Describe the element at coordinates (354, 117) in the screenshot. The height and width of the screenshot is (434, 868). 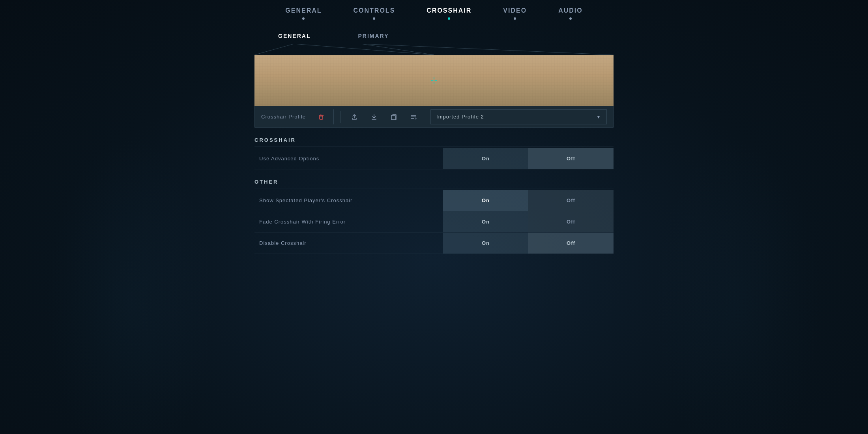
I see `share-icon` at that location.